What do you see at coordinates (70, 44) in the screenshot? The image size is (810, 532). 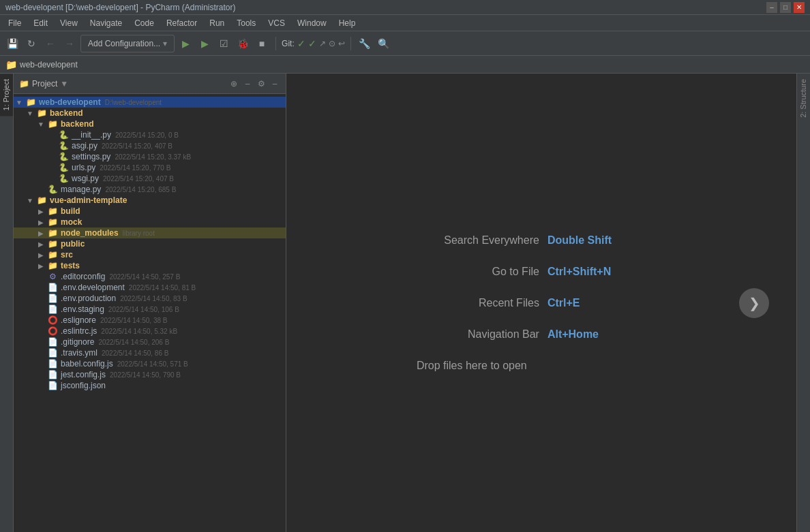 I see `forward-button: →` at bounding box center [70, 44].